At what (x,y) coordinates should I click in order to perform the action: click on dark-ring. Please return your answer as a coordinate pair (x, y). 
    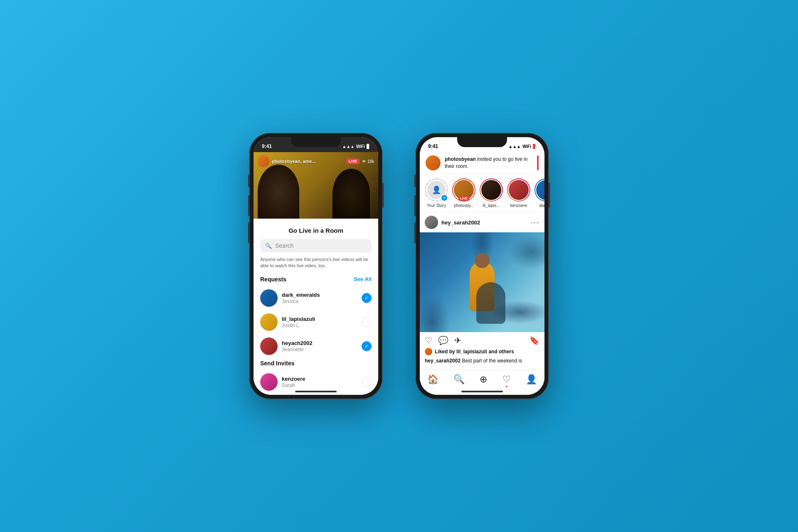
    Looking at the image, I should click on (539, 190).